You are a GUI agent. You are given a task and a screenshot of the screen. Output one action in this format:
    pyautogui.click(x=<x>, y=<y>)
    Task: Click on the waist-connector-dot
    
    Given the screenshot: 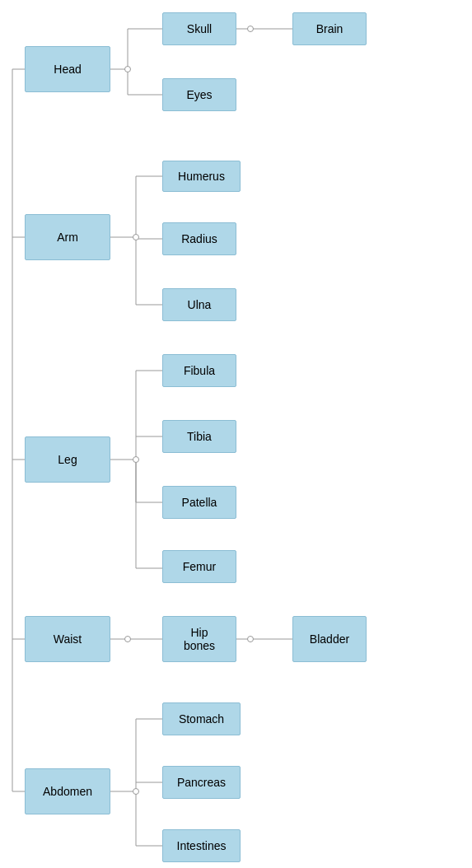 What is the action you would take?
    pyautogui.click(x=128, y=639)
    